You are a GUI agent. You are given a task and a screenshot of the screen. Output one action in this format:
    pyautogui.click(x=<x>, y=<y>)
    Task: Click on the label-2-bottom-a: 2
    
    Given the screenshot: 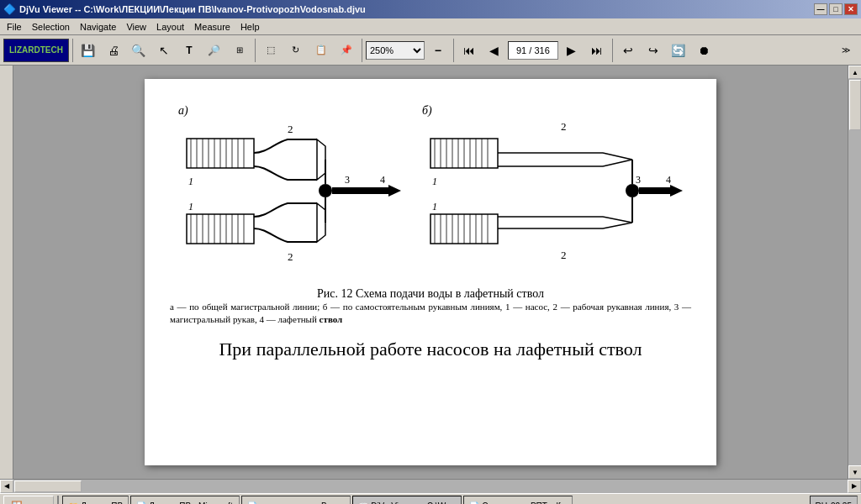 What is the action you would take?
    pyautogui.click(x=291, y=257)
    